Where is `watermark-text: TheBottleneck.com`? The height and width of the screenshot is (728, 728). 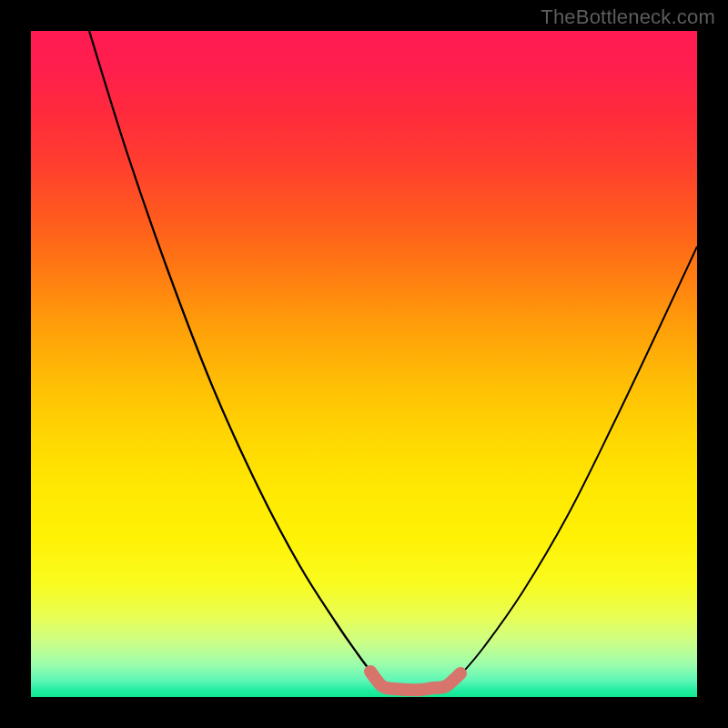 watermark-text: TheBottleneck.com is located at coordinates (628, 17).